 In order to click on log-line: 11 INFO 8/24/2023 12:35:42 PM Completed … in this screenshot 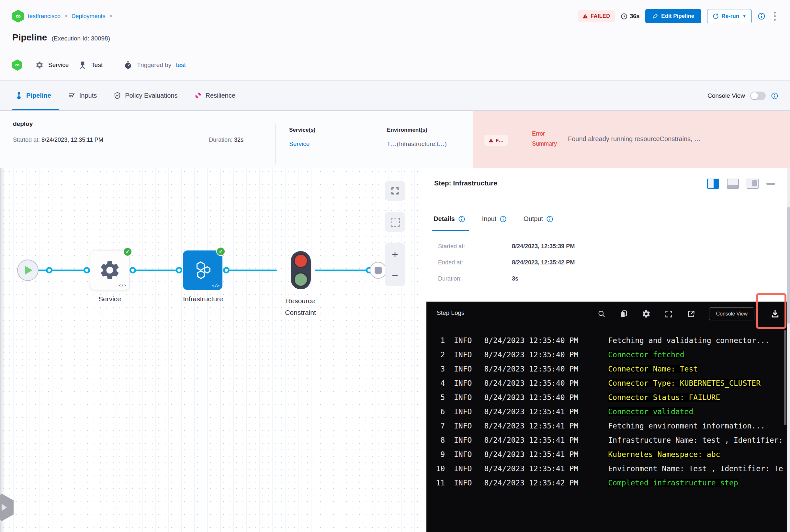, I will do `click(608, 483)`.